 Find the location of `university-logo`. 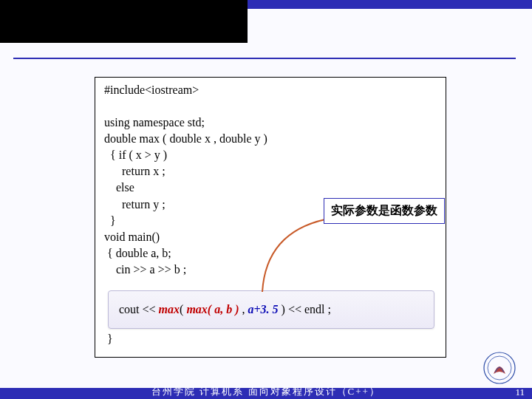

university-logo is located at coordinates (499, 368).